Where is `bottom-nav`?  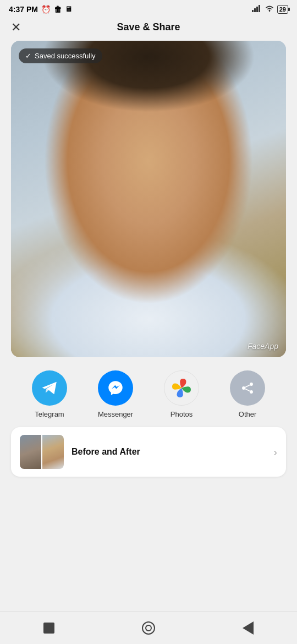
bottom-nav is located at coordinates (148, 627).